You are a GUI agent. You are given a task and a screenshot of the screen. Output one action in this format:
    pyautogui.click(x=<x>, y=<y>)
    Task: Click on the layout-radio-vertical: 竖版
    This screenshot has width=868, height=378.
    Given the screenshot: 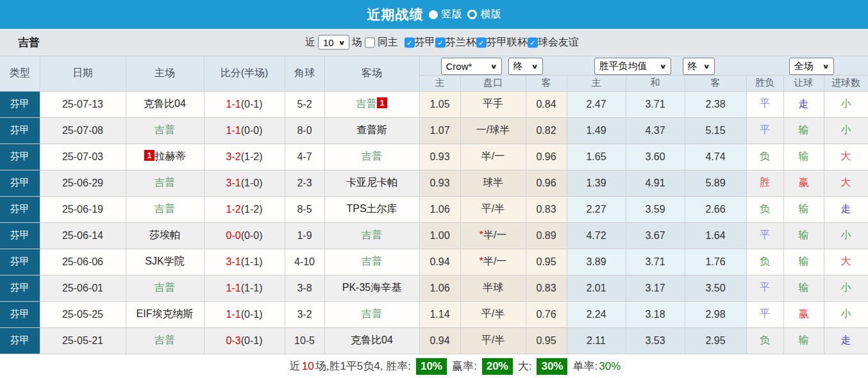 What is the action you would take?
    pyautogui.click(x=446, y=14)
    